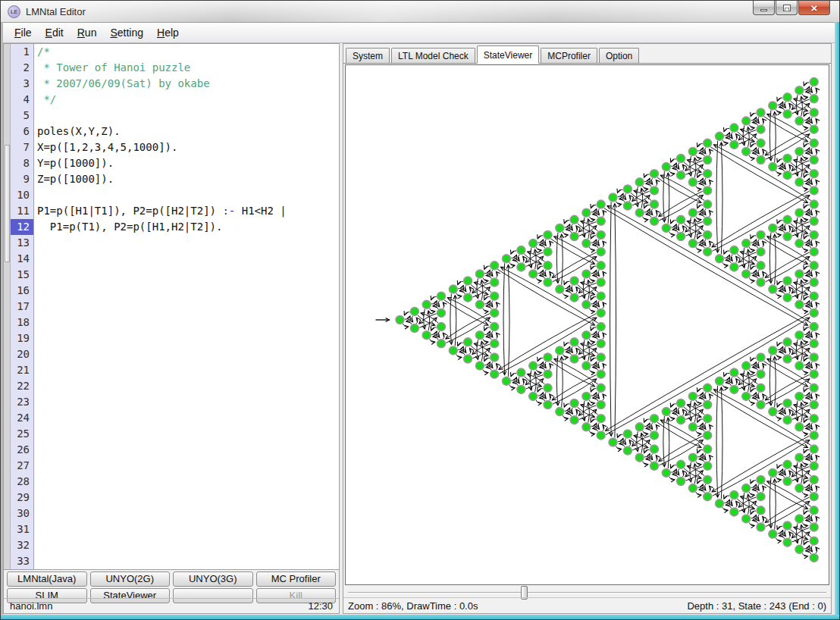  Describe the element at coordinates (174, 561) in the screenshot. I see `editor-line: 33` at that location.